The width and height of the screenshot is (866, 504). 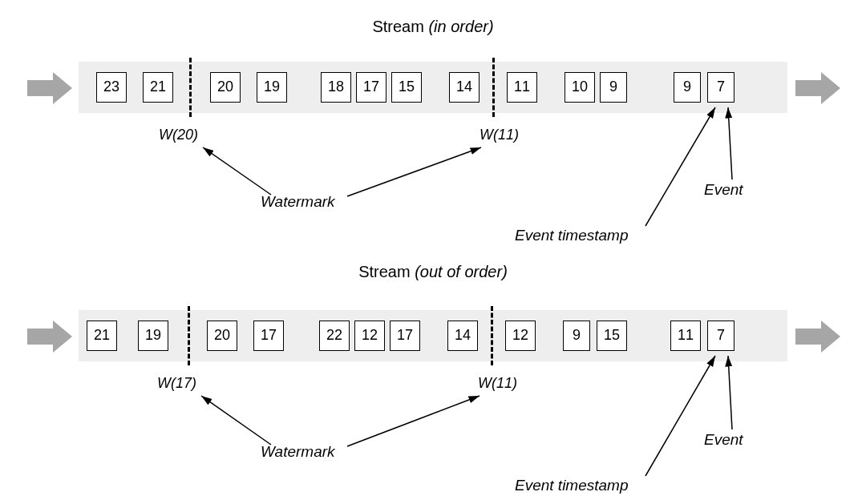 What do you see at coordinates (334, 336) in the screenshot?
I see `event-box: 22` at bounding box center [334, 336].